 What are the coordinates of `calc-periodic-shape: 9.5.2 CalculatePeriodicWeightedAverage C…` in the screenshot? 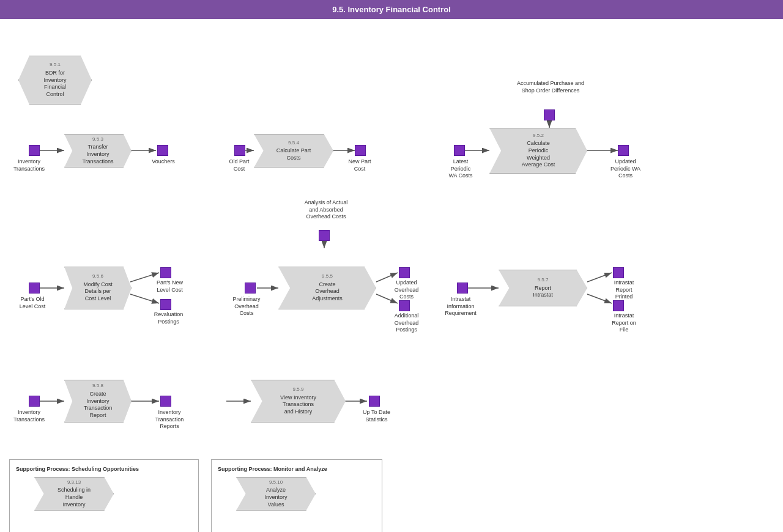 It's located at (538, 150).